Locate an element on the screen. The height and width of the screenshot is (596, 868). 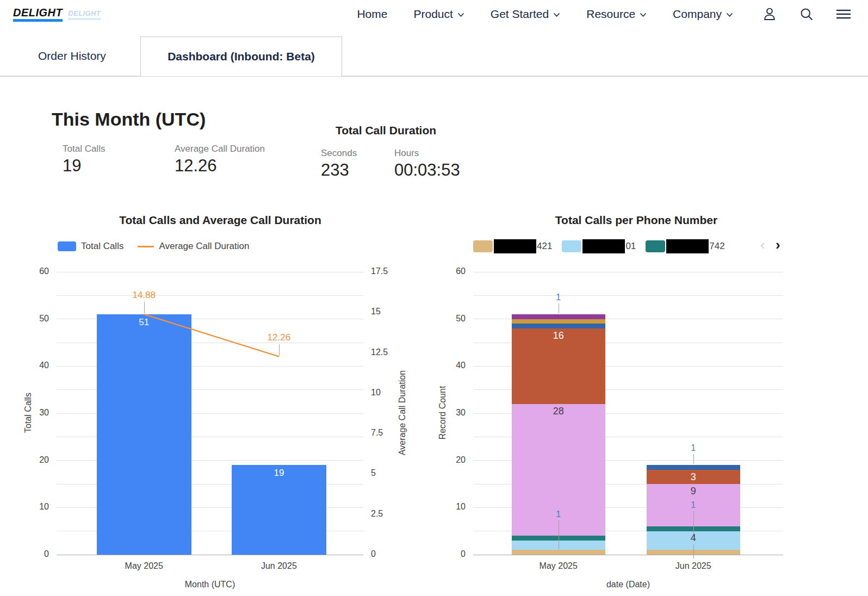
tab-order-history: Order History is located at coordinates (72, 56).